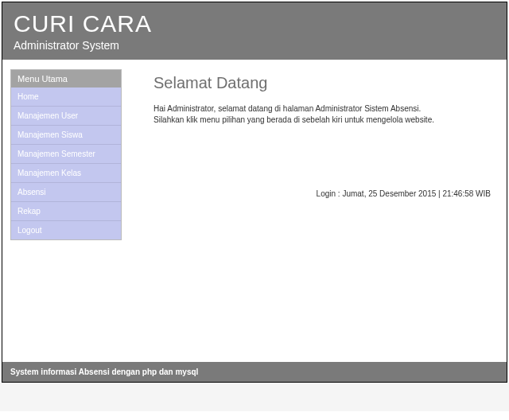 The height and width of the screenshot is (420, 509). Describe the element at coordinates (417, 194) in the screenshot. I see `login-timestamp: Jumat, 25 Desember 2015 | 21:46:58 WIB` at that location.